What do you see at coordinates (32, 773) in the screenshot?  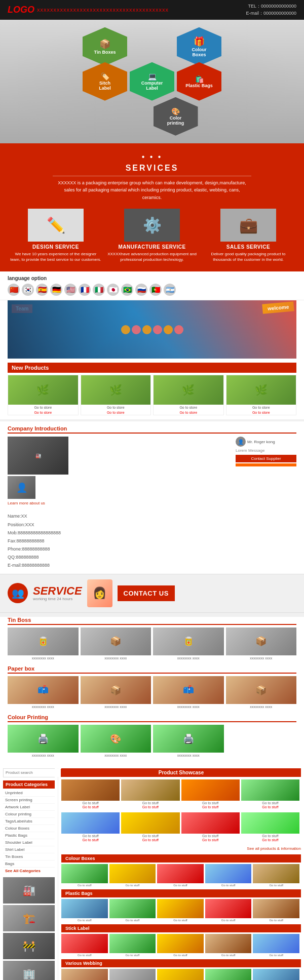 I see `search-input` at bounding box center [32, 773].